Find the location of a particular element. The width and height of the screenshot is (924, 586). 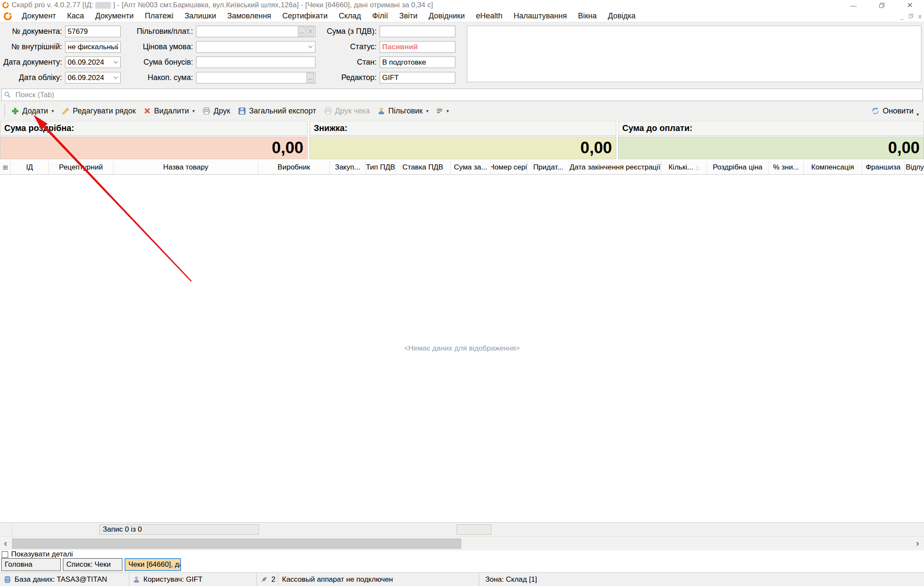

column-header-7: Сума за... is located at coordinates (471, 167).